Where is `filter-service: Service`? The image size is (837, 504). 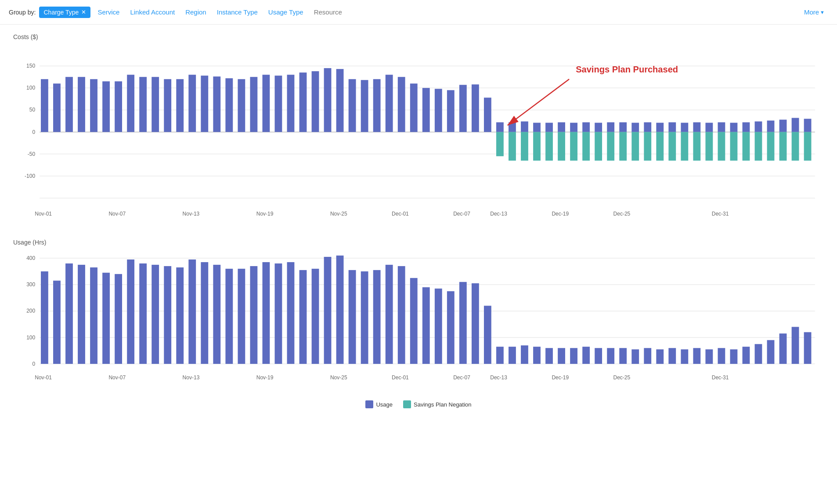
filter-service: Service is located at coordinates (108, 12).